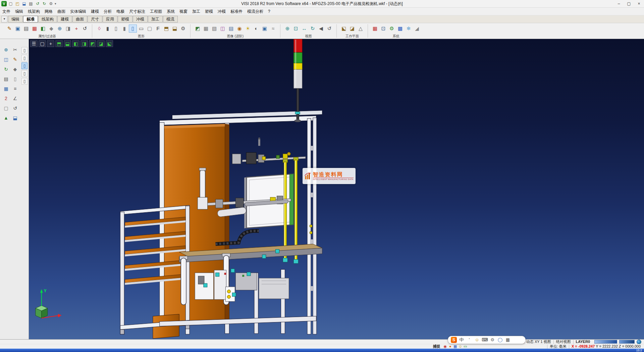 The height and width of the screenshot is (352, 644). Describe the element at coordinates (392, 29) in the screenshot. I see `system-gear-icon: ⚙` at that location.